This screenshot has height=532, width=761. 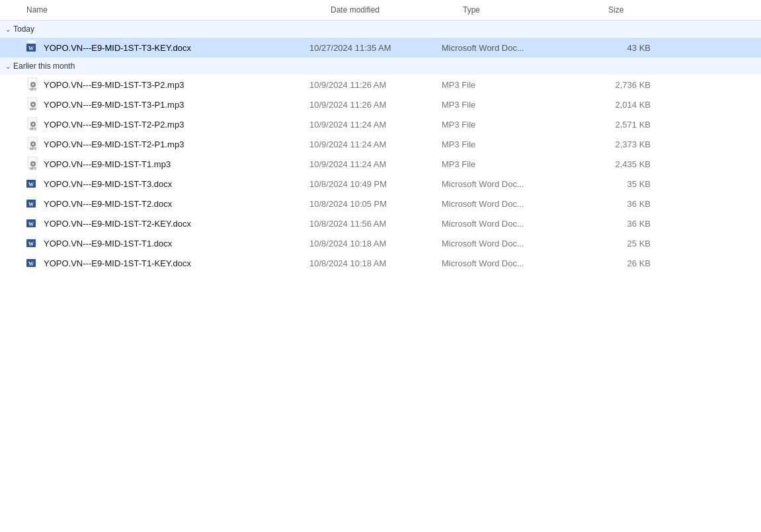 I want to click on table-row: W YOPO.VN---E9-MID-1ST-T1.docx 10/8/2024…, so click(x=381, y=243).